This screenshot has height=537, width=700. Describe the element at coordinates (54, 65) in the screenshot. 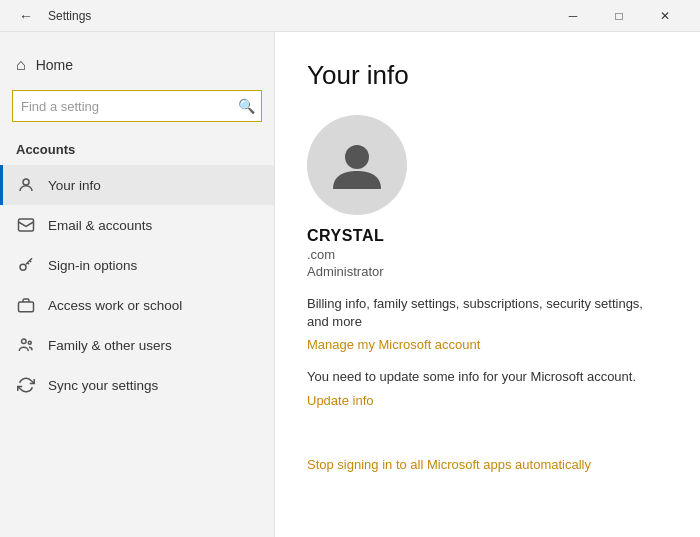

I see `sidebar-home-label: Home` at that location.